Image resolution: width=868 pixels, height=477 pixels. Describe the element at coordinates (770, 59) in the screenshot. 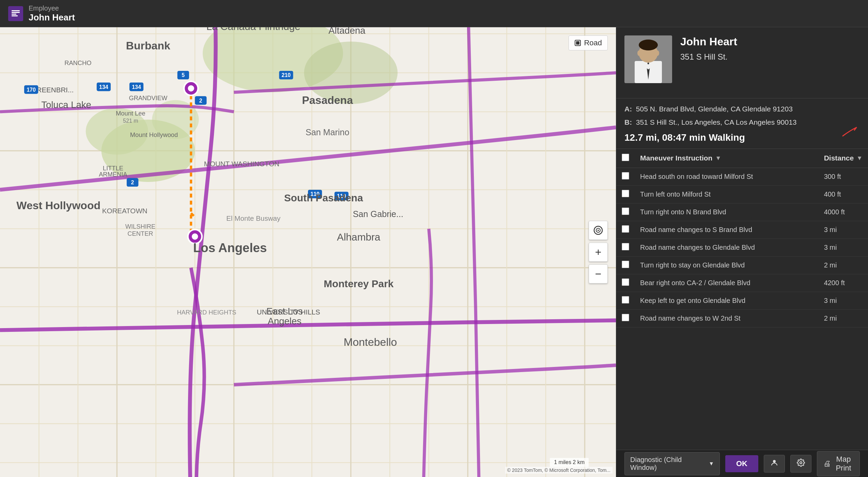

I see `profile-info: John Heart 351 S Hill St.` at that location.